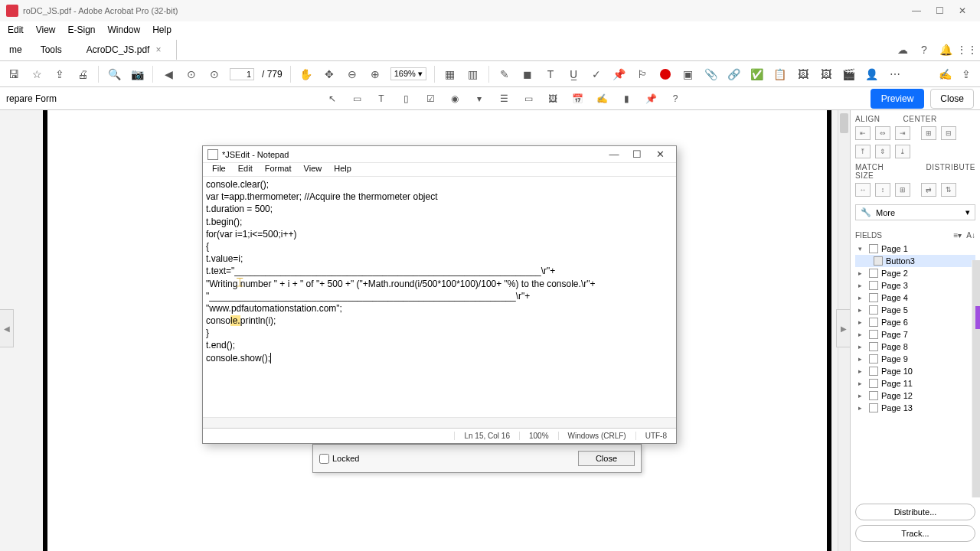  Describe the element at coordinates (409, 73) in the screenshot. I see `zoom-select: 169% ▾` at that location.